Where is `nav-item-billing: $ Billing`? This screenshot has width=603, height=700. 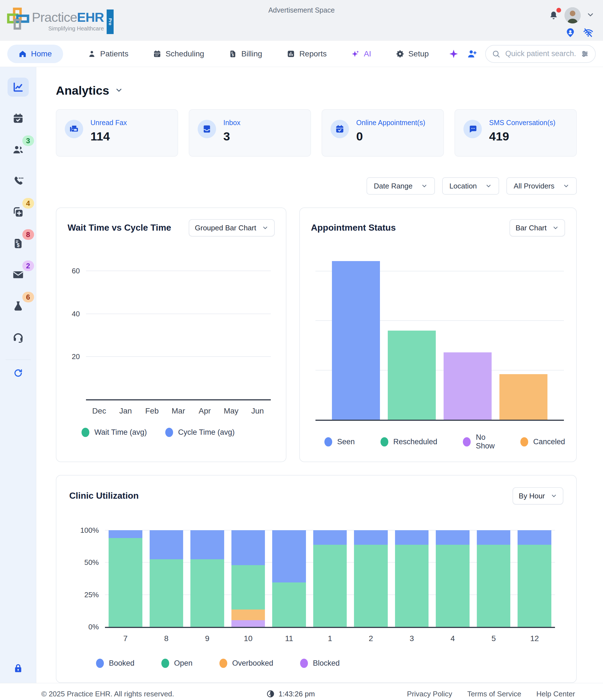 nav-item-billing: $ Billing is located at coordinates (245, 54).